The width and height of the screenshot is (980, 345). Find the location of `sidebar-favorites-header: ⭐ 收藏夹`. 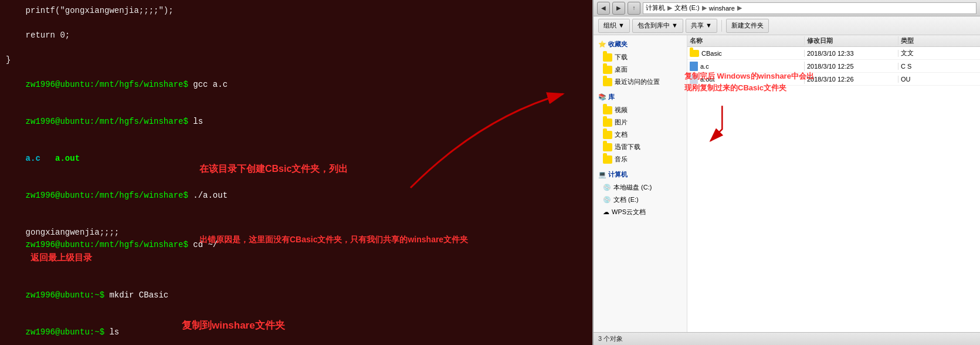

sidebar-favorites-header: ⭐ 收藏夹 is located at coordinates (640, 45).